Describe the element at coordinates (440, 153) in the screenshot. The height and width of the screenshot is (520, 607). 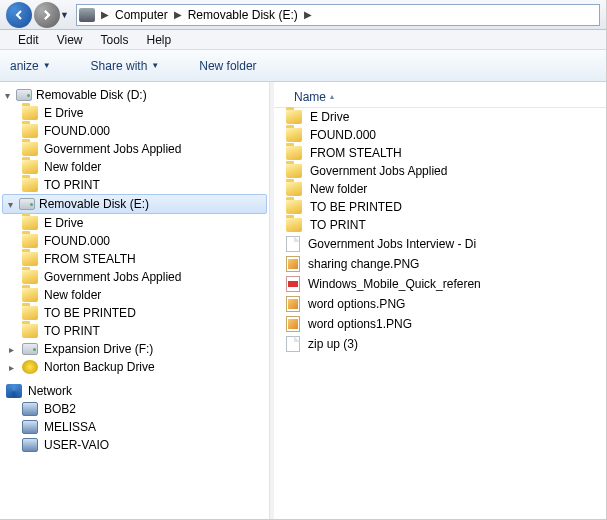
I see `list-row: FROM STEALTH` at that location.